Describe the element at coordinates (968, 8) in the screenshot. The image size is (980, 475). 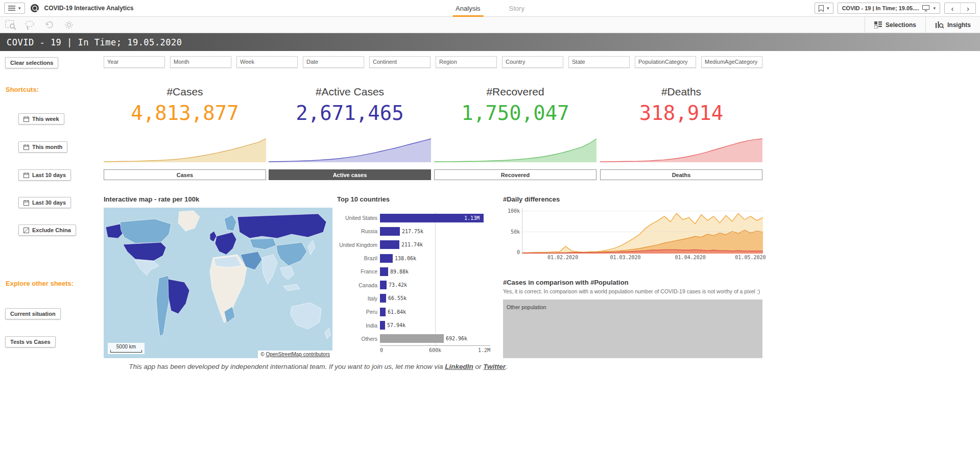
I see `next-sheet-button: ›` at that location.